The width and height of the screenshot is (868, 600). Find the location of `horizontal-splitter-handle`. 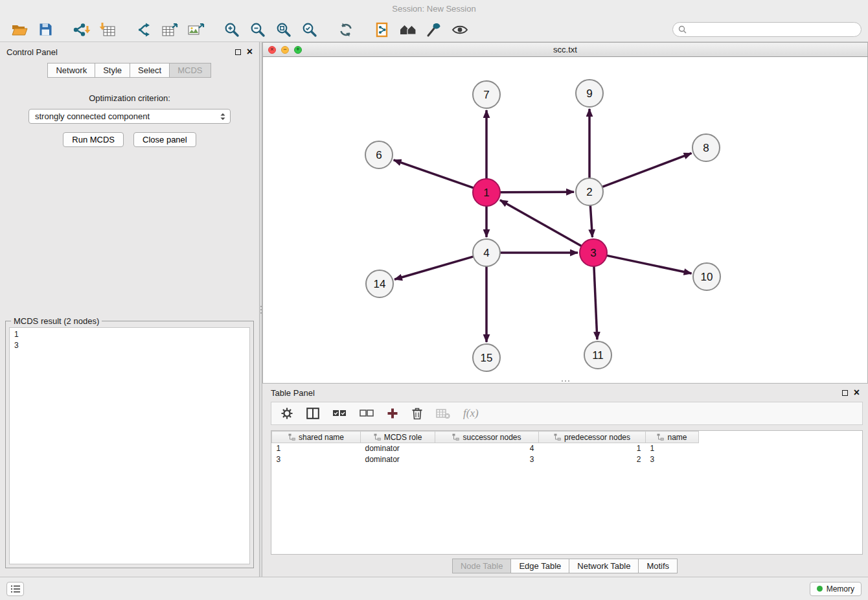

horizontal-splitter-handle is located at coordinates (565, 381).